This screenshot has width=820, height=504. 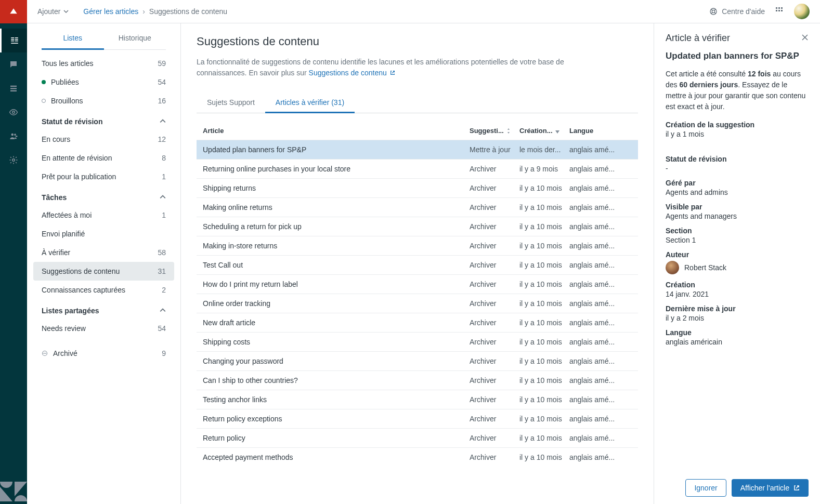 What do you see at coordinates (417, 380) in the screenshot?
I see `table-row: Can I ship to other countries?Archiveril…` at bounding box center [417, 380].